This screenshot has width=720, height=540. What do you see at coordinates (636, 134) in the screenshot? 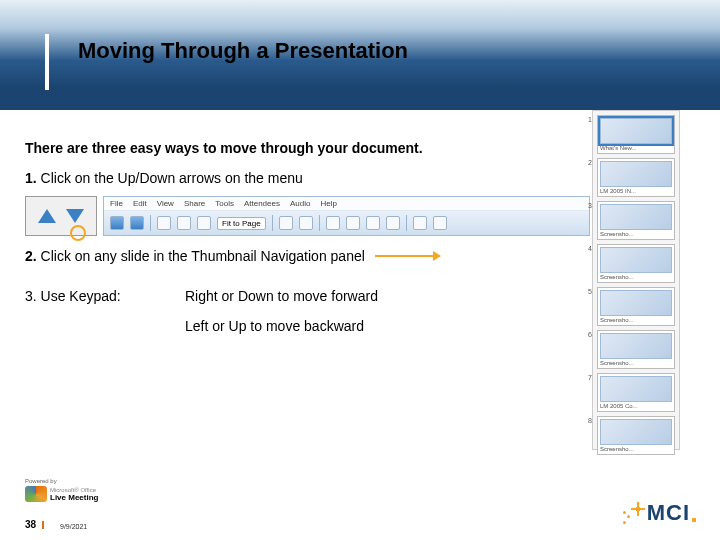
I see `thumbnail: 1 What's New...` at bounding box center [636, 134].